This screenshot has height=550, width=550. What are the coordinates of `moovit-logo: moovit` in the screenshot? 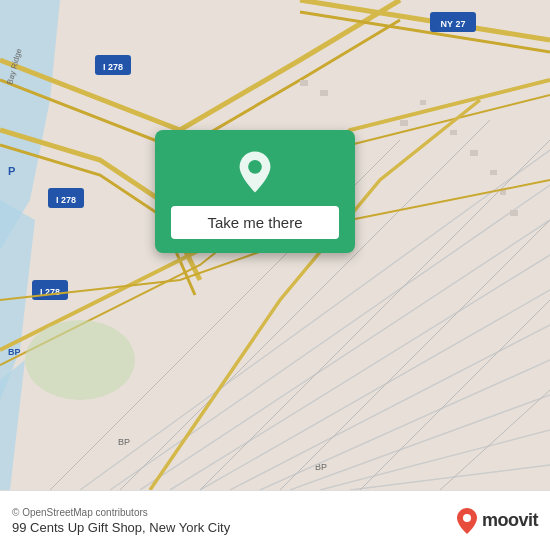 It's located at (497, 521).